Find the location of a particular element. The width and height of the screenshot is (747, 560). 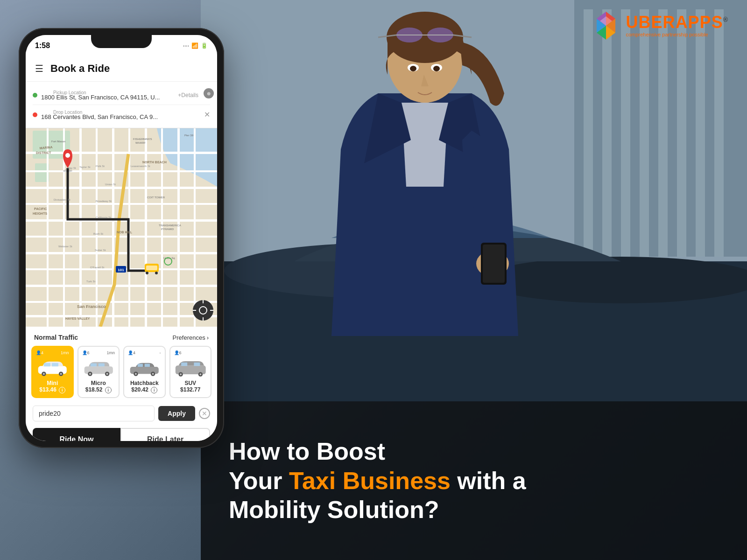

pickup-input-area: Pickup Location 1800 Ellis St, San Franc… is located at coordinates (107, 95).